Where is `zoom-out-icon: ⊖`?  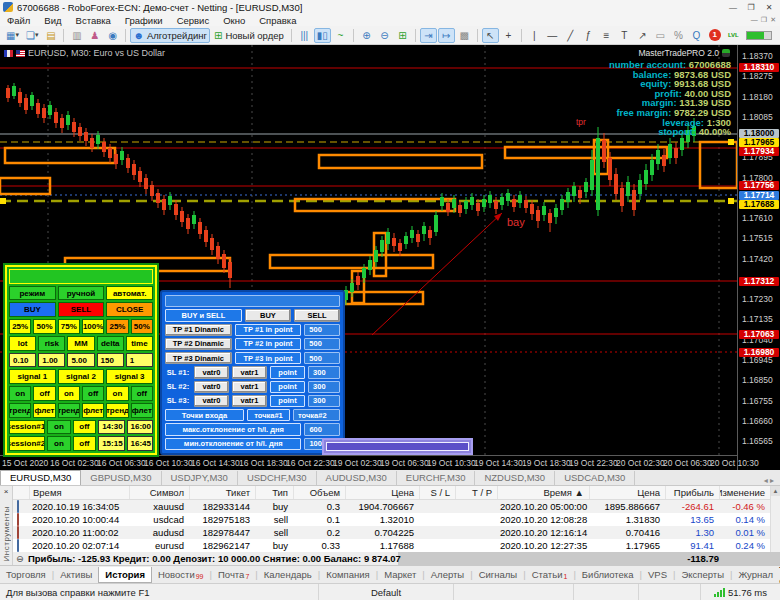 zoom-out-icon: ⊖ is located at coordinates (384, 36).